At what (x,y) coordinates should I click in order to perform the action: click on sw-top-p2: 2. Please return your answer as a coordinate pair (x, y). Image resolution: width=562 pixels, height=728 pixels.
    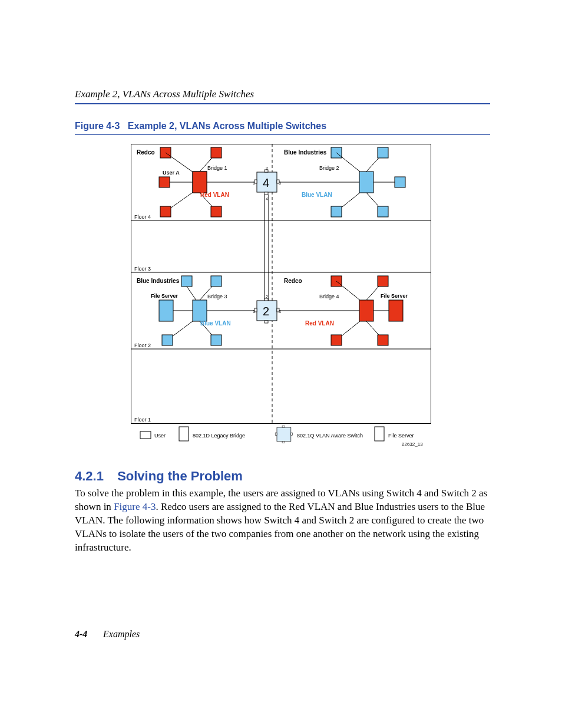
    Looking at the image, I should click on (267, 169).